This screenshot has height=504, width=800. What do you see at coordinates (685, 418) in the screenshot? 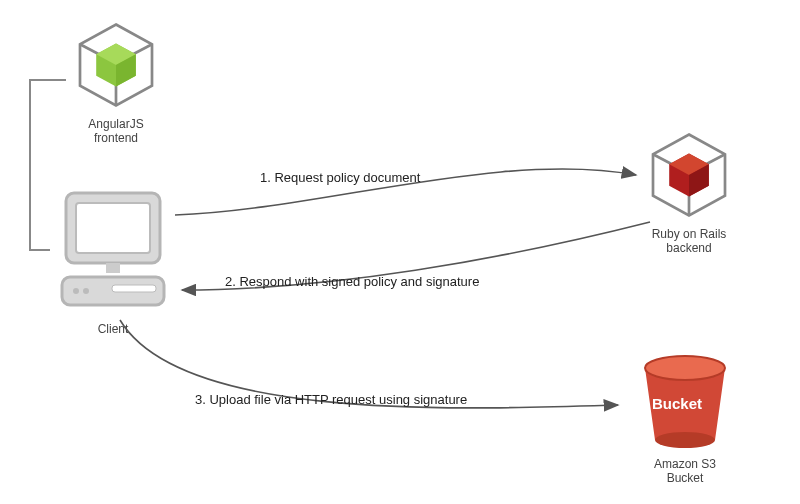
I see `s3-node: Amazon S3 Bucket` at bounding box center [685, 418].